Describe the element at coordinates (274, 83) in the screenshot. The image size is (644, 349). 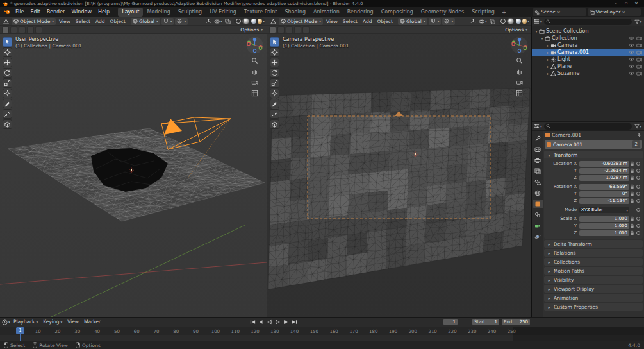
I see `tool-scale` at that location.